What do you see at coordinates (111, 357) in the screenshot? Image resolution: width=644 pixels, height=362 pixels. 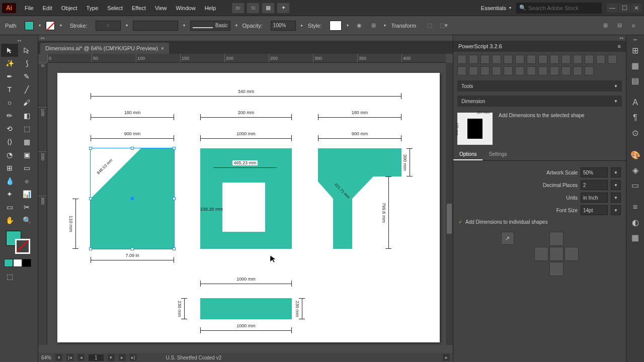 I see `artboard-dropdown: ▾` at bounding box center [111, 357].